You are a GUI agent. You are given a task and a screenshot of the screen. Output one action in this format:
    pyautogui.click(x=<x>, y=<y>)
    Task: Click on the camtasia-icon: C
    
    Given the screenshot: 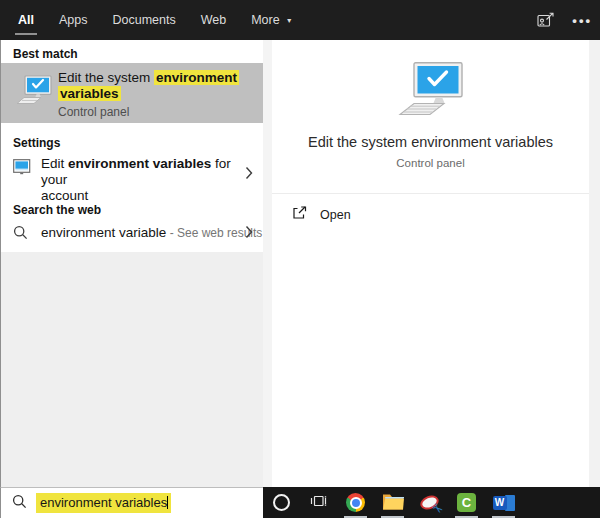 What is the action you would take?
    pyautogui.click(x=466, y=502)
    